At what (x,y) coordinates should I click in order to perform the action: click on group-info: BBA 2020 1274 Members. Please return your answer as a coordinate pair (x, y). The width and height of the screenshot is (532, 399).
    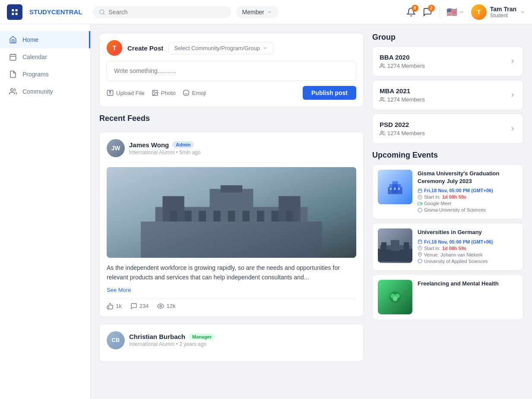
    Looking at the image, I should click on (442, 61).